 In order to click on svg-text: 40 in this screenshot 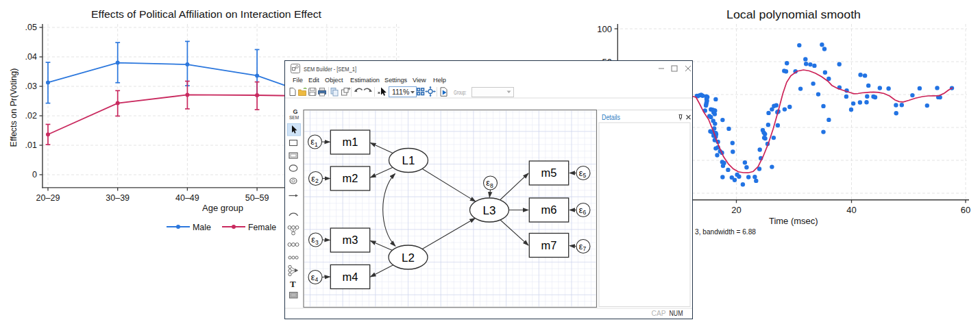, I will do `click(851, 210)`.